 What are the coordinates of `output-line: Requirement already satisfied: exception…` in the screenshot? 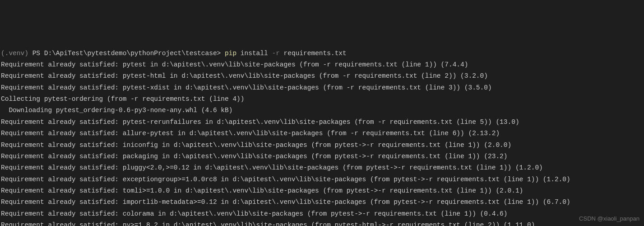 It's located at (322, 180).